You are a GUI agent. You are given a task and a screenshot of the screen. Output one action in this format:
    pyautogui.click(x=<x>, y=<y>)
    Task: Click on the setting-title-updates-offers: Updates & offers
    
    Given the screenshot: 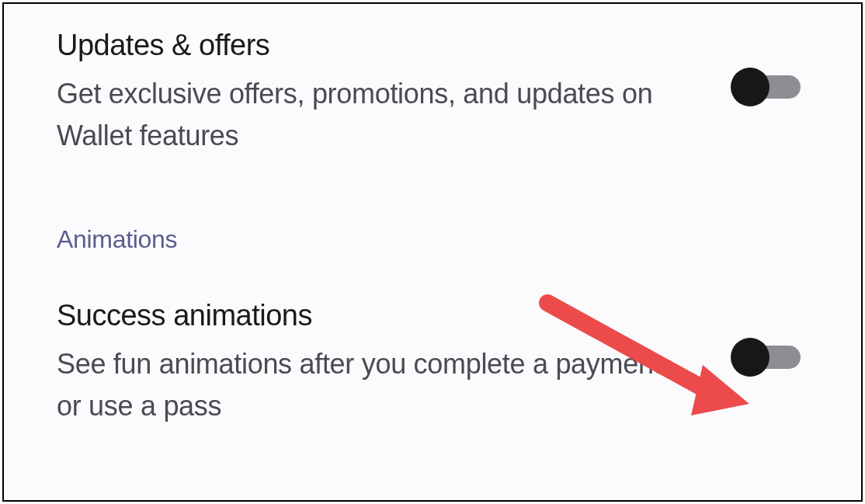 What is the action you would take?
    pyautogui.click(x=360, y=45)
    